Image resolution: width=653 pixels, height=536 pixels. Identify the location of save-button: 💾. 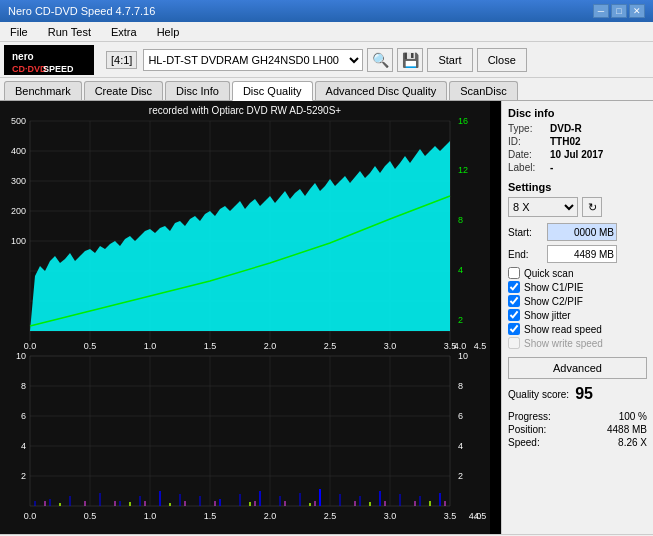
(410, 60).